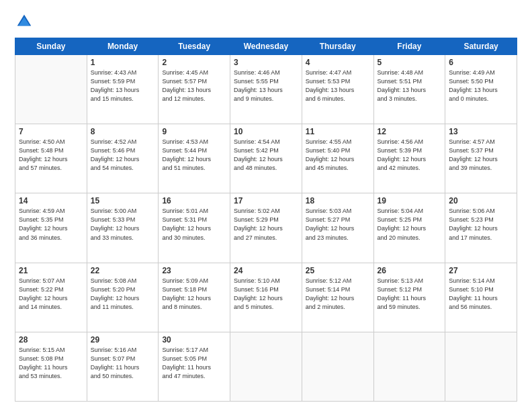  Describe the element at coordinates (481, 297) in the screenshot. I see `calendar-cell: 27Sunrise: 5:14 AM Sunset: 5:10 PM Dayli…` at that location.